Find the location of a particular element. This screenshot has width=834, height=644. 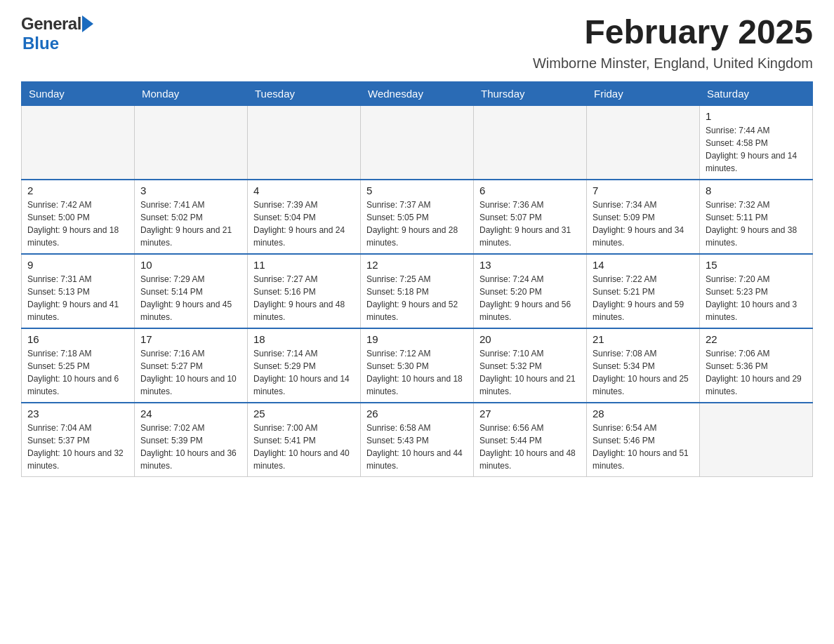

day-number: 19 is located at coordinates (417, 340).